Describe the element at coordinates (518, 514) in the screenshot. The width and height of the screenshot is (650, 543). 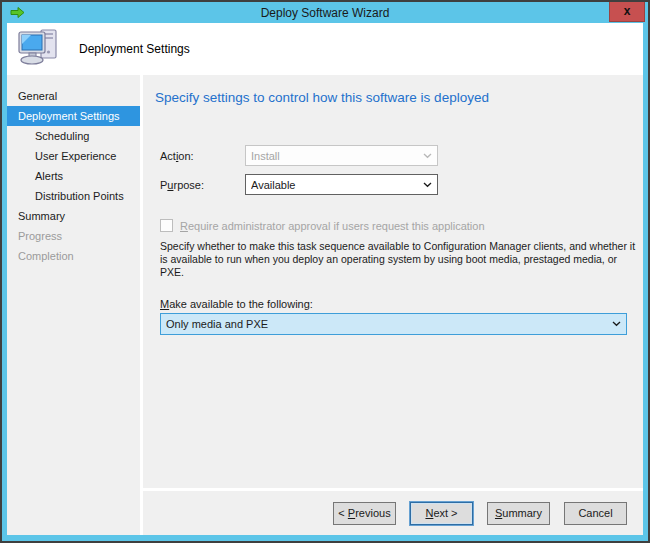
I see `summary-button: Summary` at that location.